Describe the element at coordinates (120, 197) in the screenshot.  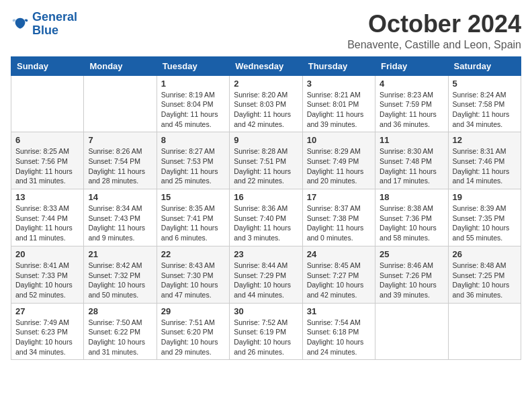
I see `day-number: 14` at that location.